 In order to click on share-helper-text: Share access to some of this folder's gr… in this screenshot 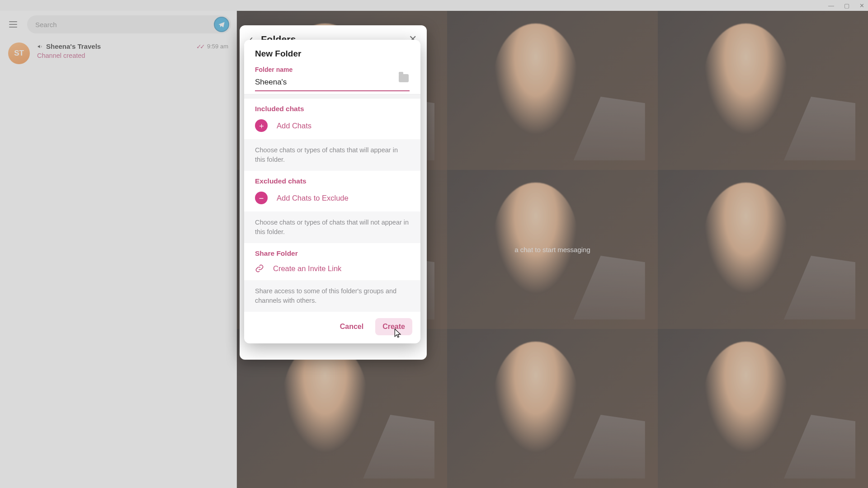, I will do `click(332, 296)`.